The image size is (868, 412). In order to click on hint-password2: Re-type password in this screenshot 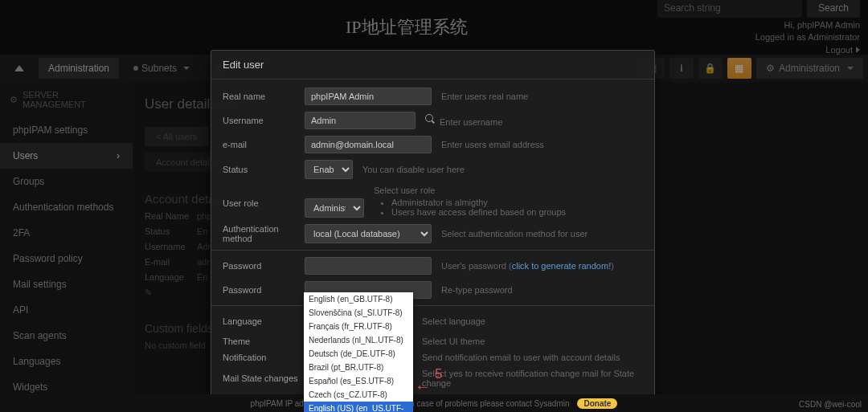, I will do `click(542, 290)`.